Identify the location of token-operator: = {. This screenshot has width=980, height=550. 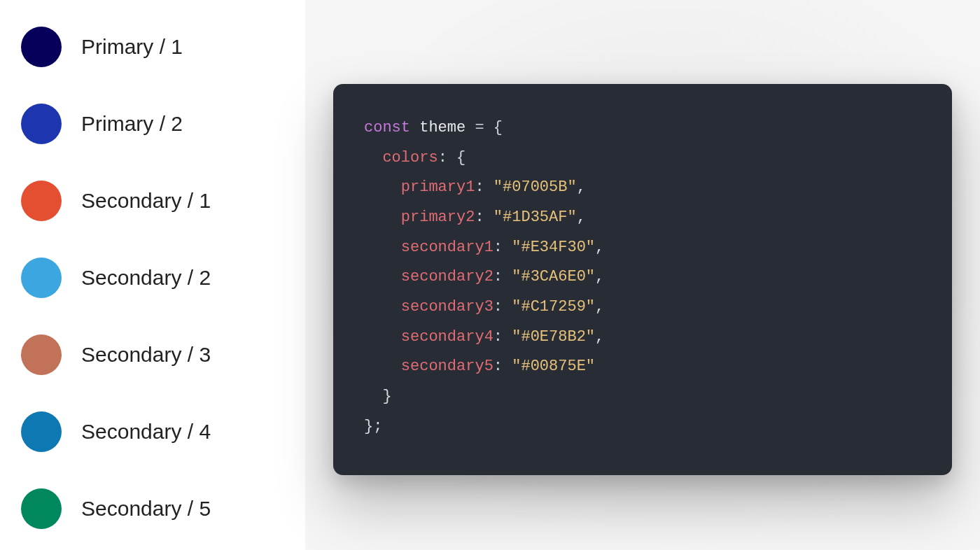
(484, 127).